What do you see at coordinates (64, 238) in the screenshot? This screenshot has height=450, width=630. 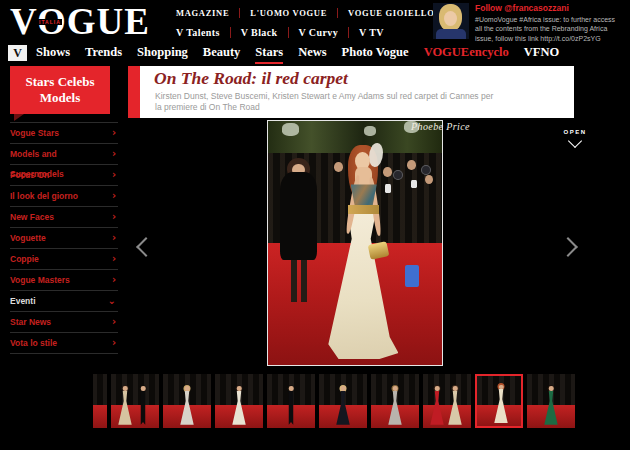 I see `sidebar-menu: Vogue Stars›Models and Supermodels›Focus…` at bounding box center [64, 238].